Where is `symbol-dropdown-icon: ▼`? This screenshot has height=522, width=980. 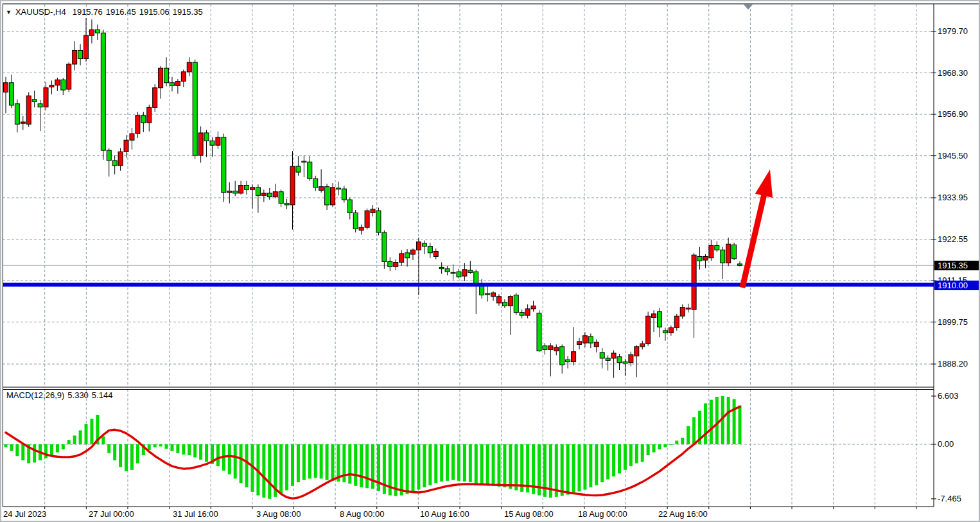
symbol-dropdown-icon: ▼ is located at coordinates (9, 12).